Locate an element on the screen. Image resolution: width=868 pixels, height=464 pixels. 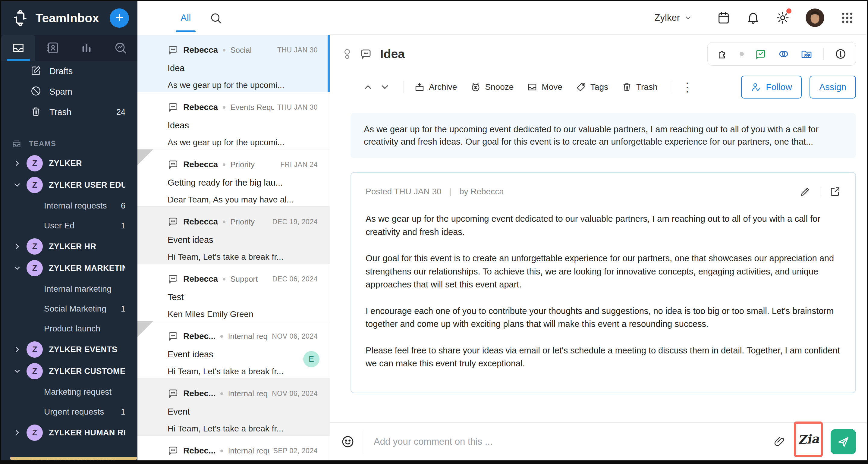
compose-plus-button: + is located at coordinates (119, 18).